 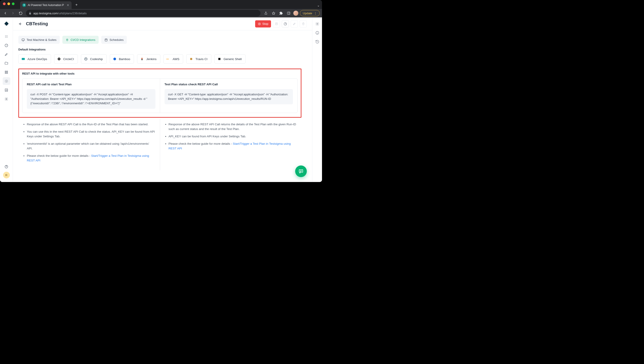 I want to click on menu-dots-icon: ⋮, so click(x=315, y=13).